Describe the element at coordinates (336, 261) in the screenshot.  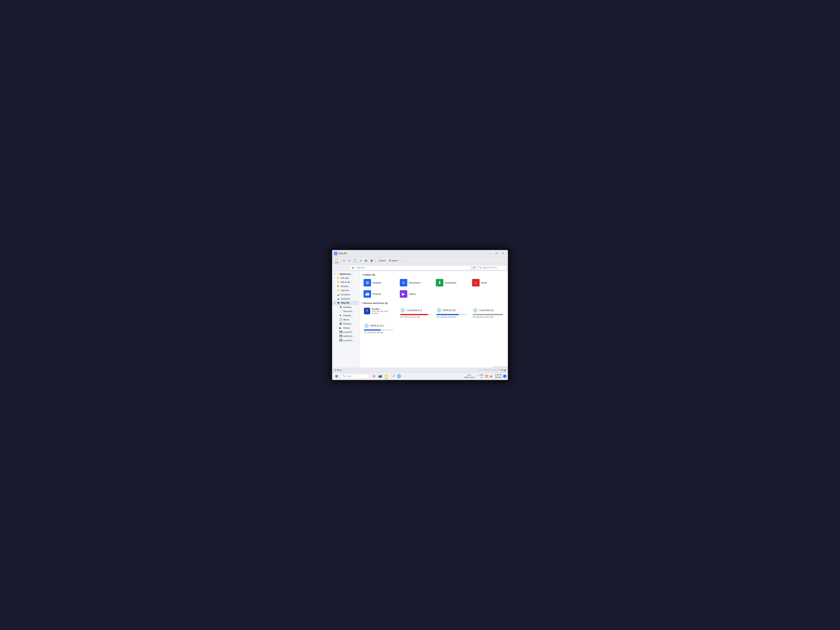
I see `new-button: ✨ New` at that location.